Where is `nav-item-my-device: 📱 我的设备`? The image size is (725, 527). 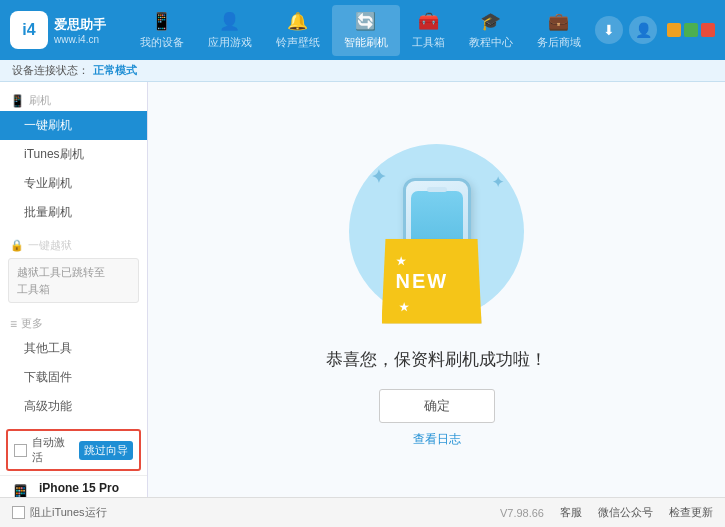
nav-item-my-device: 📱 我的设备 is located at coordinates (162, 30).